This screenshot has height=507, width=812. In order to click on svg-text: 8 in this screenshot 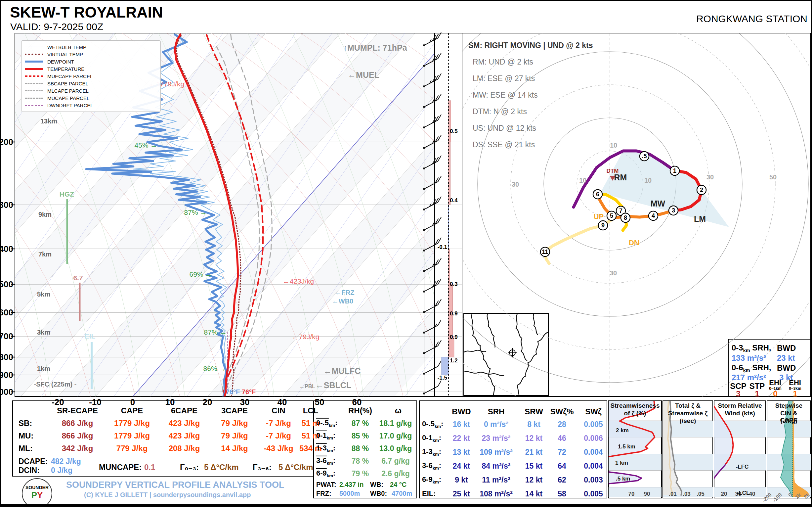, I will do `click(625, 218)`.